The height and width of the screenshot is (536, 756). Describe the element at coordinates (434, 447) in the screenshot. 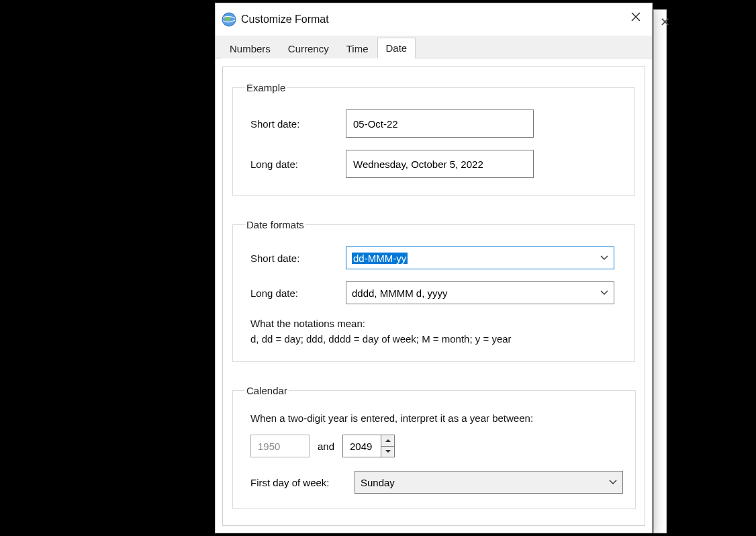

I see `calendar-group: Calendar When a two-digit year is entere…` at that location.